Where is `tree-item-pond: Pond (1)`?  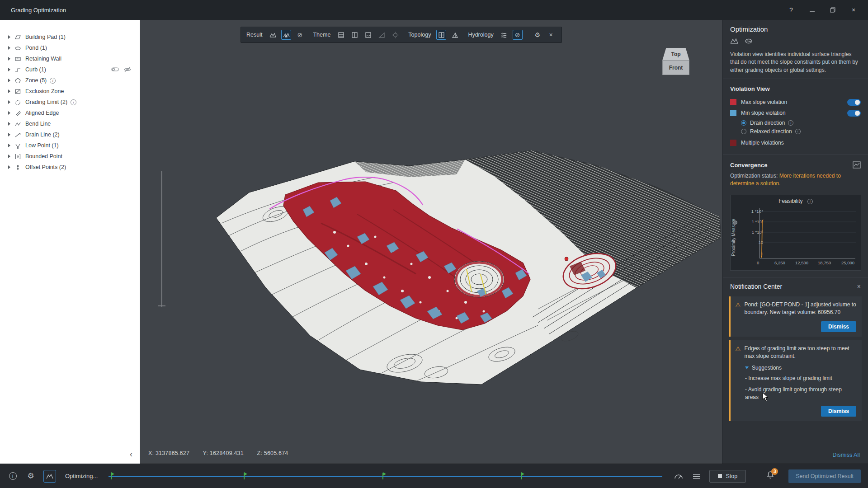
tree-item-pond: Pond (1) is located at coordinates (70, 48).